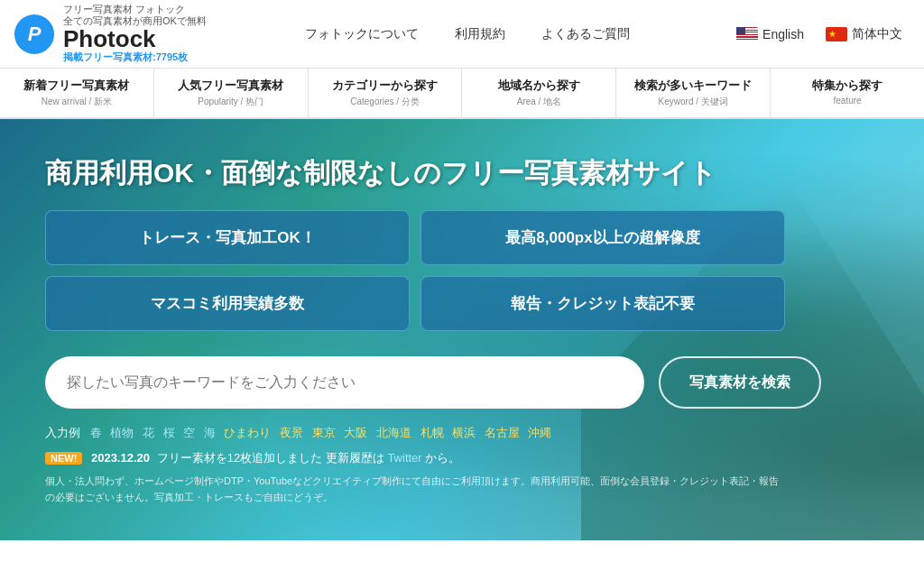 This screenshot has width=924, height=580. What do you see at coordinates (693, 93) in the screenshot?
I see `nav-keyword: 検索が多いキーワード Keyword / 关键词` at bounding box center [693, 93].